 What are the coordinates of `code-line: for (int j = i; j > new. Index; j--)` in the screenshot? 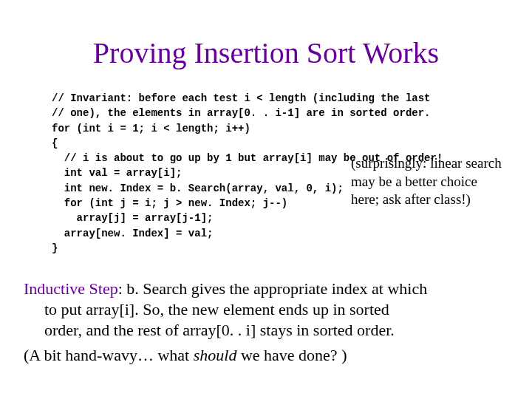 It's located at (170, 203).